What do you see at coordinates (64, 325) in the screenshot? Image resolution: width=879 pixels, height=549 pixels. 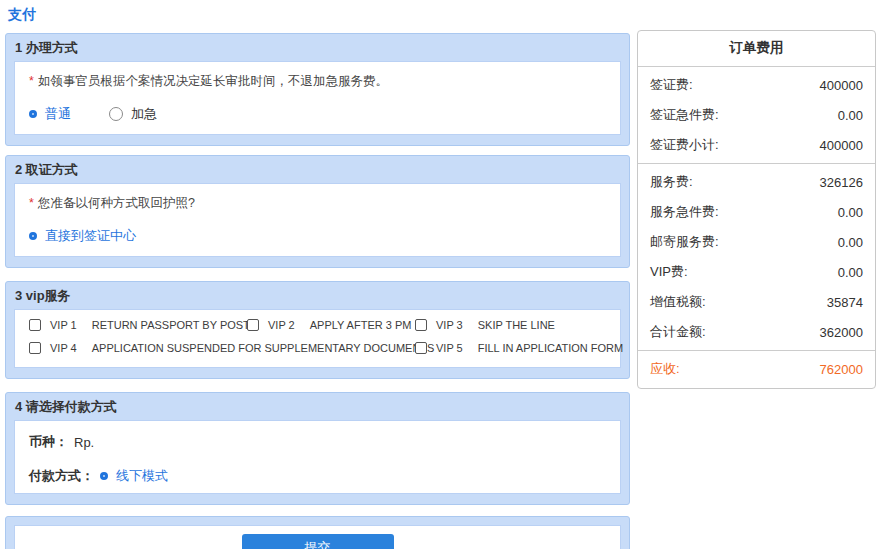 I see `vip1-name: VIP 1` at bounding box center [64, 325].